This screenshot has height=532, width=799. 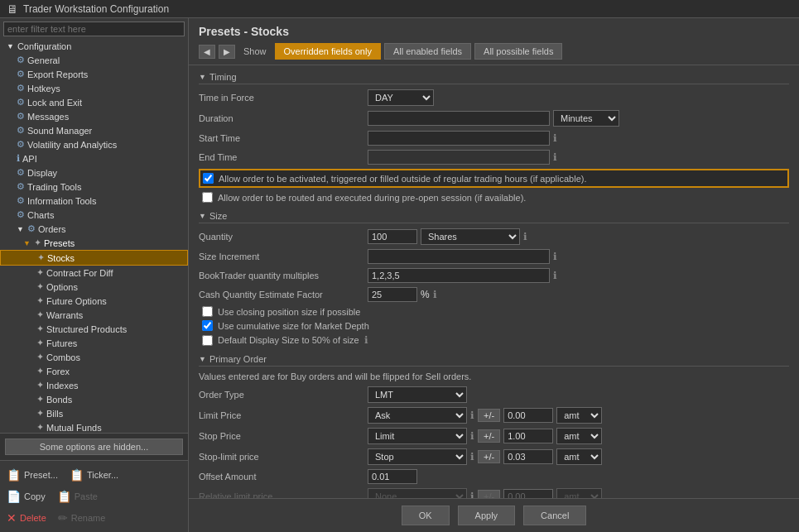 What do you see at coordinates (94, 243) in the screenshot?
I see `tree-presets: ▼ ✦ Presets` at bounding box center [94, 243].